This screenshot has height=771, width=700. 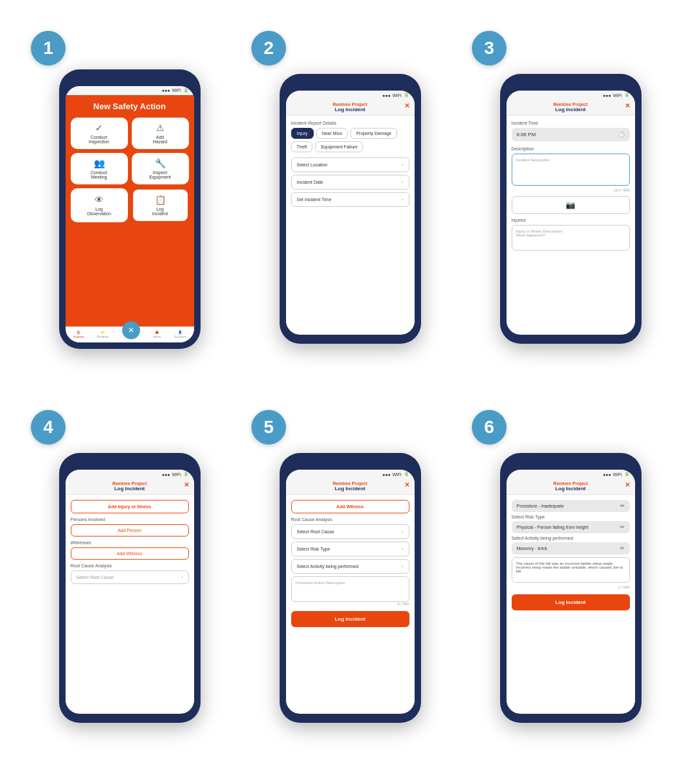 What do you see at coordinates (350, 532) in the screenshot?
I see `select-root-cause-field-5: Select Root Cause ›` at bounding box center [350, 532].